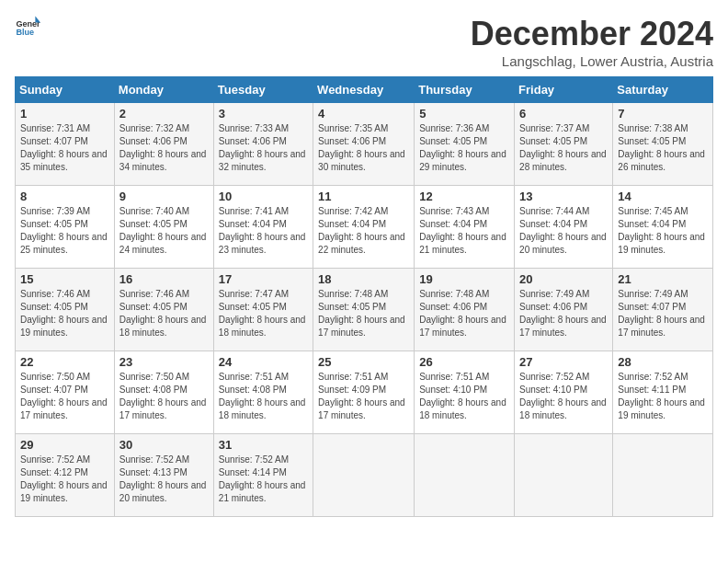  Describe the element at coordinates (65, 476) in the screenshot. I see `table-cell: 29Sunrise: 7:52 AMSunset: 4:12 PMDayligh…` at that location.